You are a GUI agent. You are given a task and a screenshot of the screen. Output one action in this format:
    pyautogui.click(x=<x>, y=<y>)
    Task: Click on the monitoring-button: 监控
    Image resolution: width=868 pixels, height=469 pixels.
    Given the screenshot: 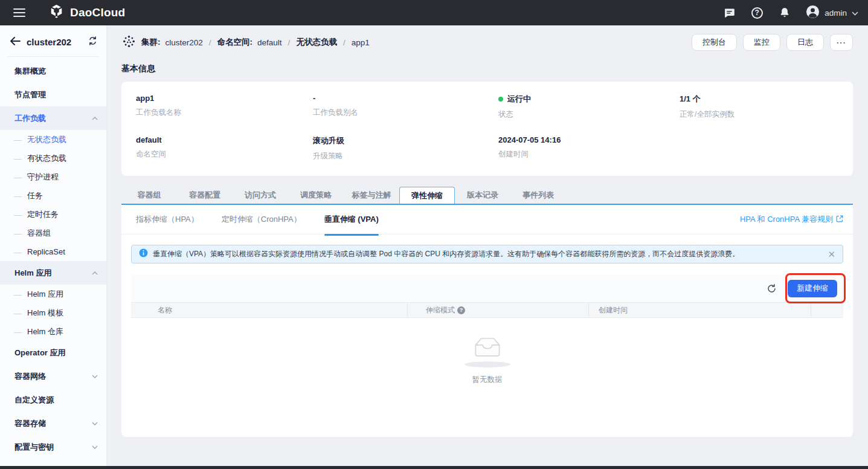 What is the action you would take?
    pyautogui.click(x=762, y=42)
    